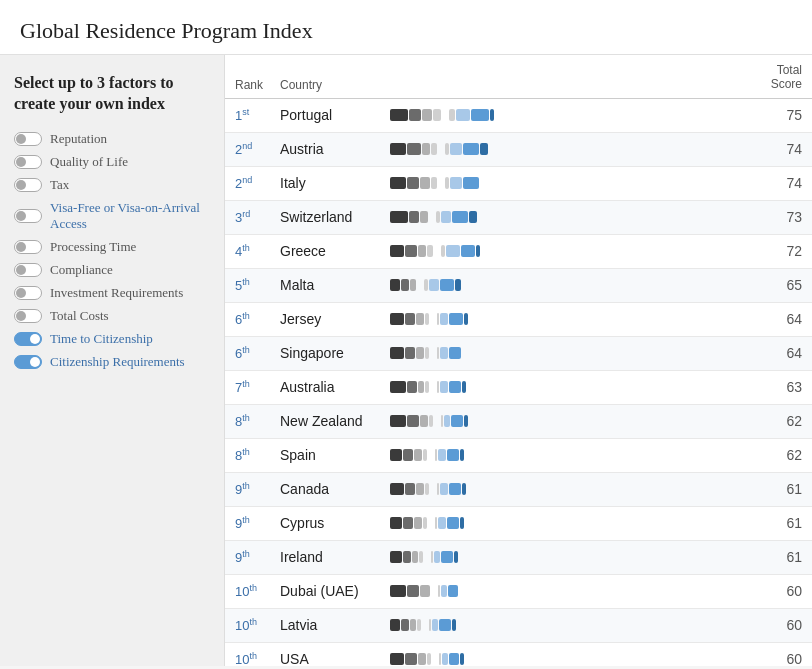 Image resolution: width=812 pixels, height=669 pixels. Describe the element at coordinates (335, 489) in the screenshot. I see `country-cell: Canada` at that location.